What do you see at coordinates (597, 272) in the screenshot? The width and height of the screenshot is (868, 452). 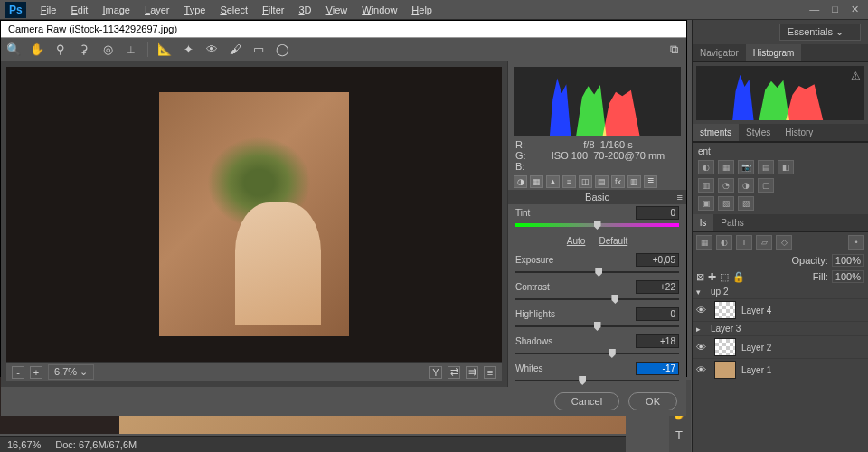 I see `exposure-slider` at bounding box center [597, 272].